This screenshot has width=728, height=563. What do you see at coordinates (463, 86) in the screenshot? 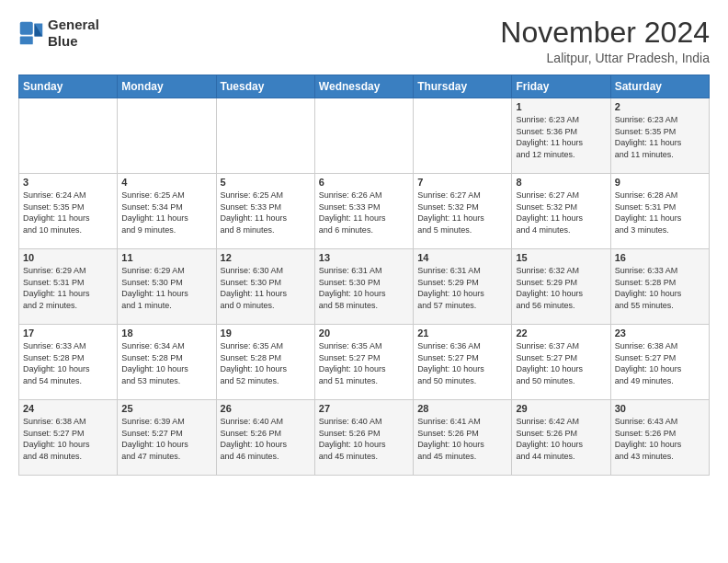
I see `weekday-header-thursday: Thursday` at bounding box center [463, 86].